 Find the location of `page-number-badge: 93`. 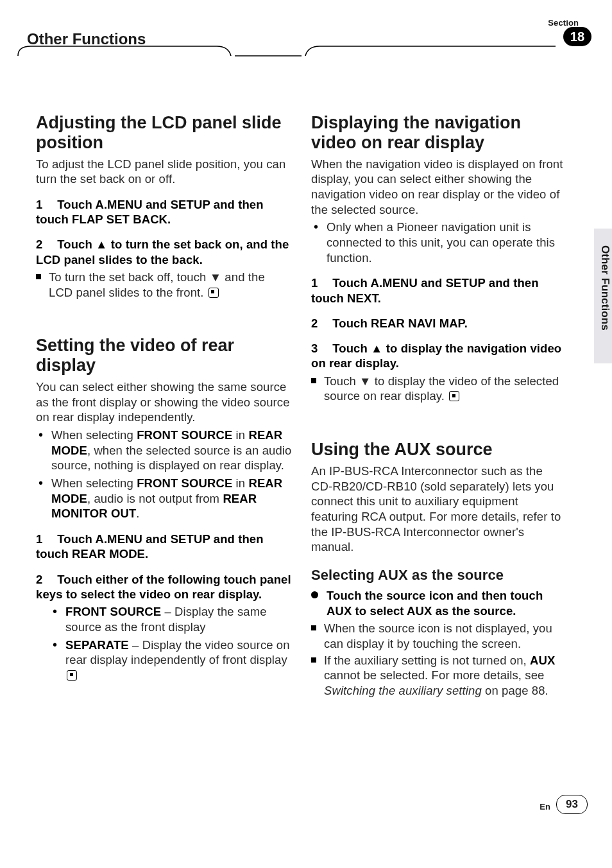

page-number-badge: 93 is located at coordinates (572, 804).